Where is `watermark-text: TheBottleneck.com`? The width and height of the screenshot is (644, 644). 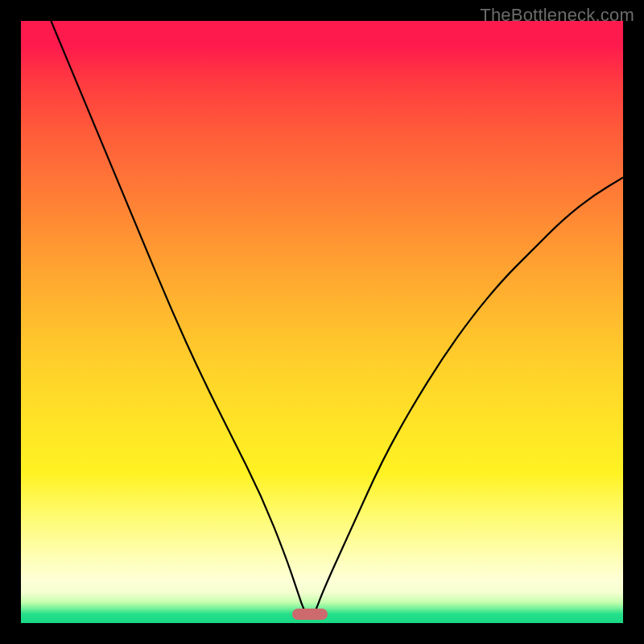 watermark-text: TheBottleneck.com is located at coordinates (557, 15).